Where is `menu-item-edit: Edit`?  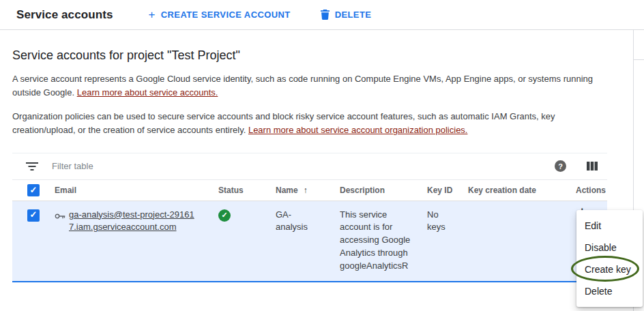
menu-item-edit: Edit is located at coordinates (610, 226).